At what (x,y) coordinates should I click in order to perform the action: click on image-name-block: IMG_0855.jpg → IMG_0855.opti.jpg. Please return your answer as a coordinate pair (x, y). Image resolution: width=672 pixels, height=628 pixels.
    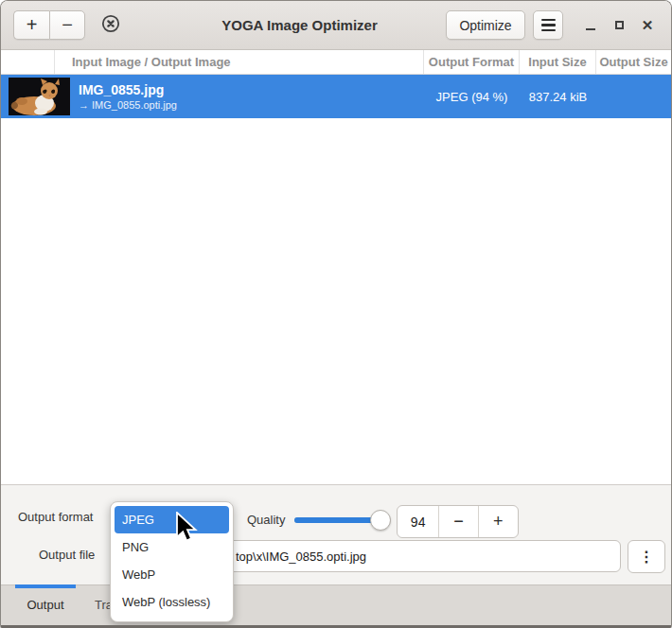
    Looking at the image, I should click on (247, 96).